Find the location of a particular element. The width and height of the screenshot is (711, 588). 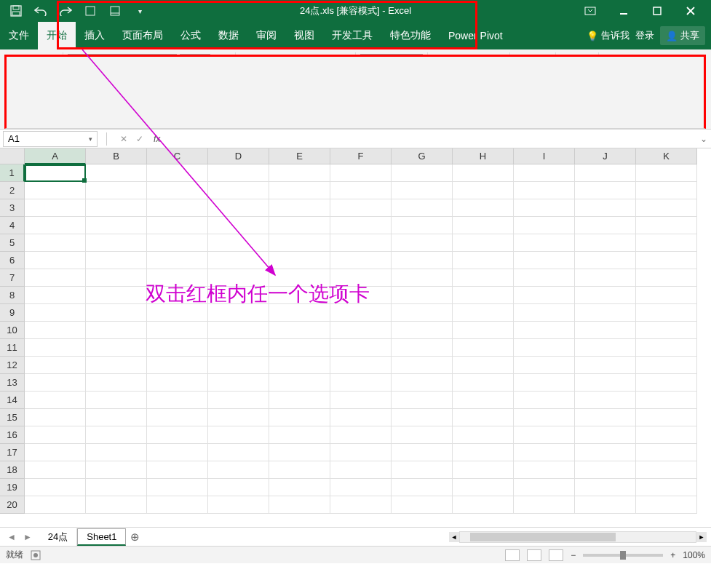

formula-input is located at coordinates (431, 139).